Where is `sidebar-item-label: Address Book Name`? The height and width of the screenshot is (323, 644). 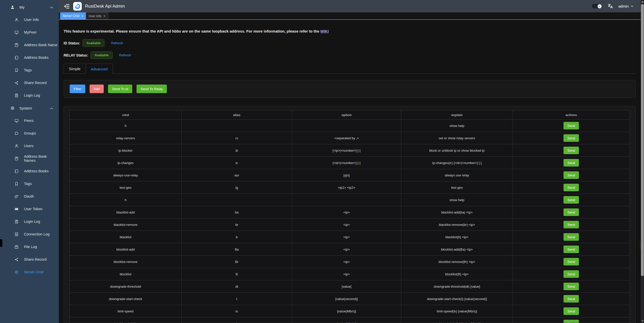
sidebar-item-label: Address Book Name is located at coordinates (41, 45).